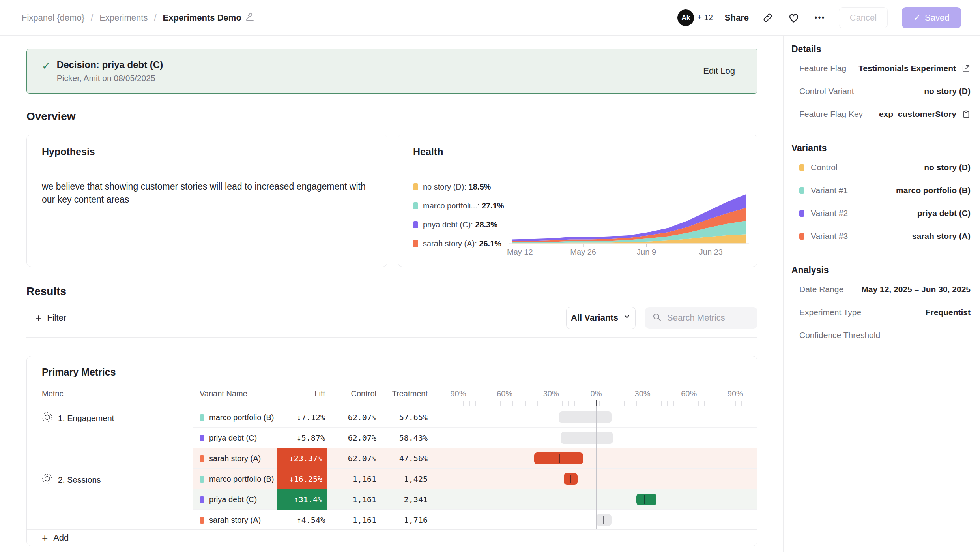 This screenshot has height=552, width=980. Describe the element at coordinates (881, 190) in the screenshot. I see `sidebar-row: Variant #1marco portfolio (B)` at that location.